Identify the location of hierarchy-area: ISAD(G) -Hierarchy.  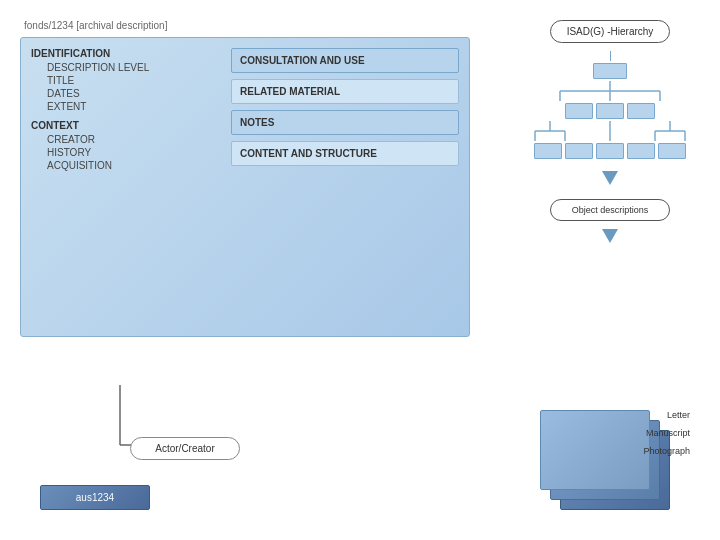
(610, 134).